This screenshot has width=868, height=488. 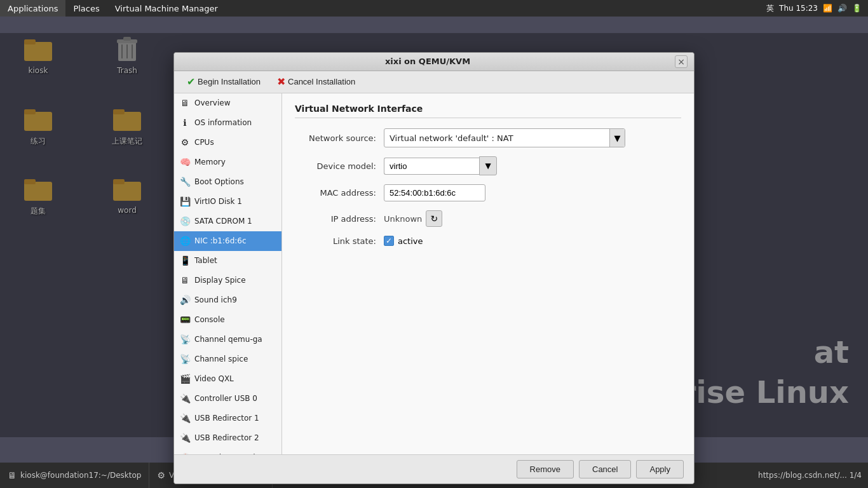 What do you see at coordinates (86, 9) in the screenshot?
I see `places-label: Places` at bounding box center [86, 9].